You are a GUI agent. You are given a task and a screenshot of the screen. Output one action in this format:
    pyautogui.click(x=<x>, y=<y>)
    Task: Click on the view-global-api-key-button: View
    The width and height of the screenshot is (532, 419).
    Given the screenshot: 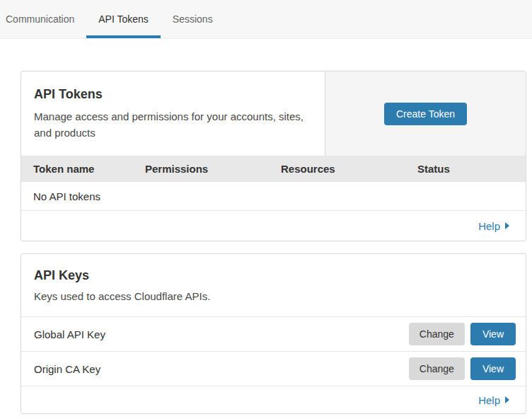 What is the action you would take?
    pyautogui.click(x=493, y=334)
    